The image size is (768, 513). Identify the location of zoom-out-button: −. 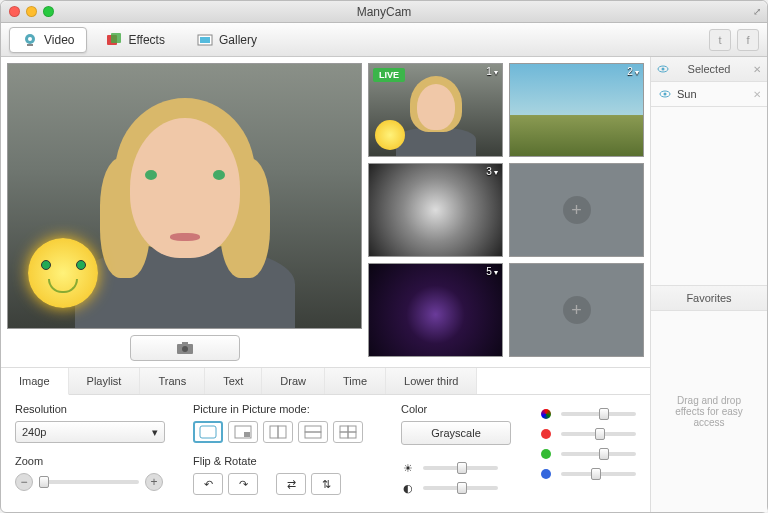
(24, 482).